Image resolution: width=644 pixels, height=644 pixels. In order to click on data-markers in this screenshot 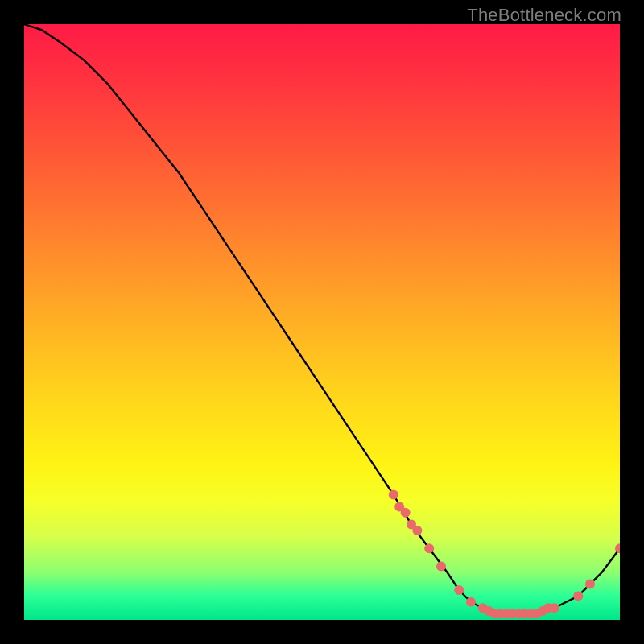, I will do `click(504, 555)`.